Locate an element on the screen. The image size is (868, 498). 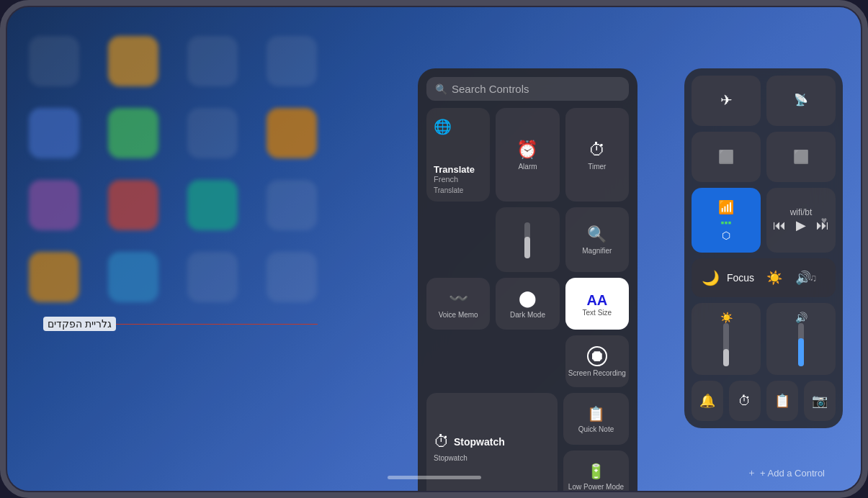
blank-icon-1: ⬜ is located at coordinates (726, 157).